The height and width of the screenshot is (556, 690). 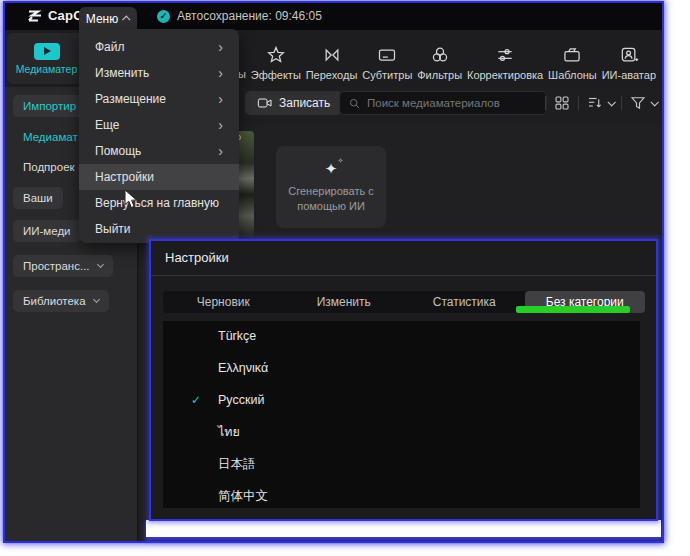 I want to click on language-option-russian: ✓ Русский, so click(x=402, y=400).